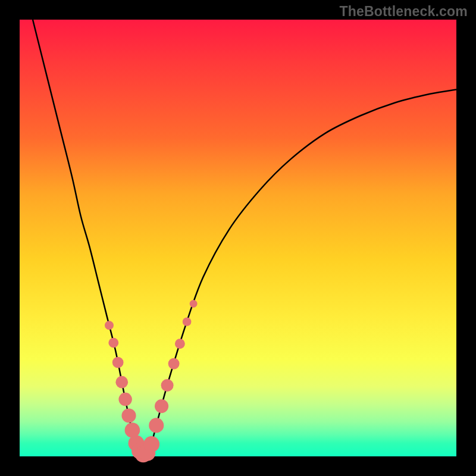 This screenshot has width=476, height=476. I want to click on bead-cluster, so click(151, 381).